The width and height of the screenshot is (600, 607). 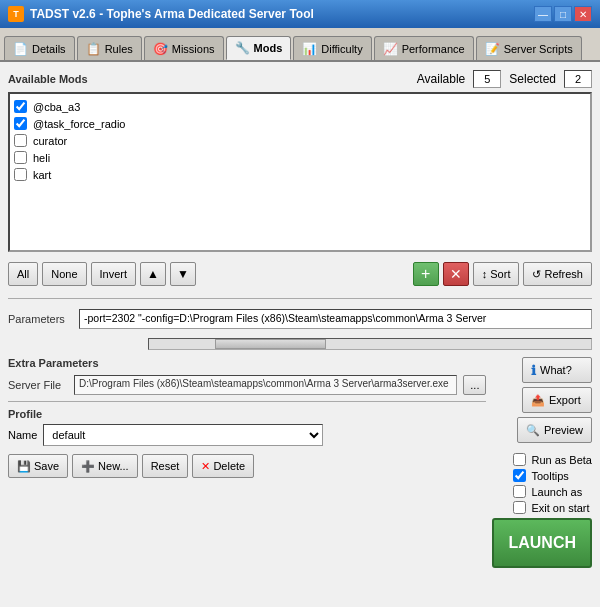 I want to click on lower-right: ℹ What? 📤 Export 🔍 Preview Run as Beta, so click(x=542, y=462).